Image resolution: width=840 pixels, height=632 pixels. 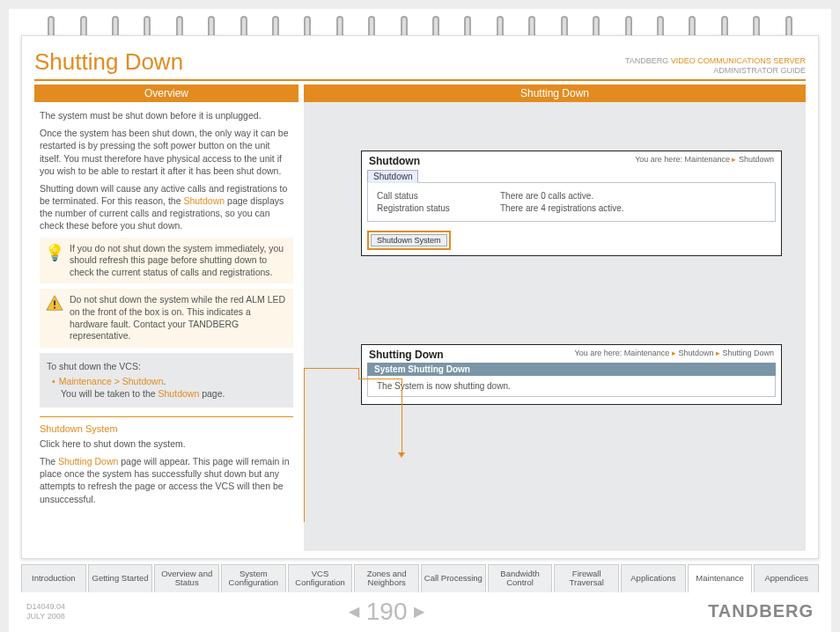 I want to click on shutdown-system-heading: Shutdown System, so click(x=166, y=430).